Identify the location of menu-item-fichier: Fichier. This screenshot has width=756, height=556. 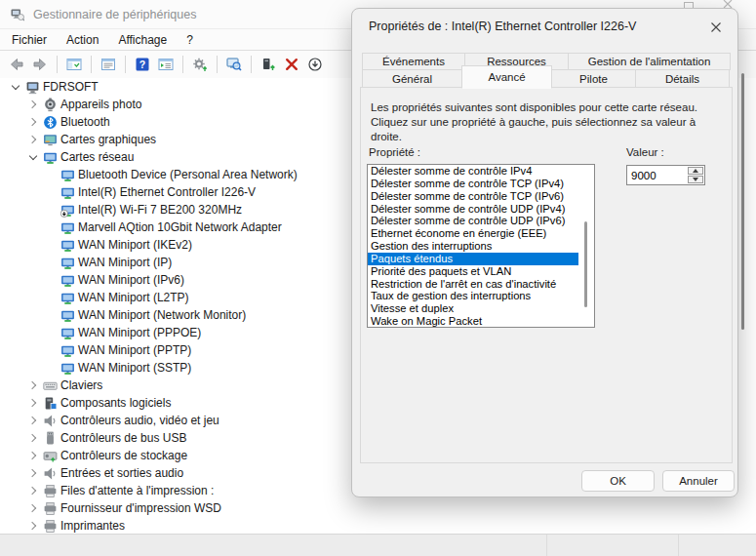
(29, 40).